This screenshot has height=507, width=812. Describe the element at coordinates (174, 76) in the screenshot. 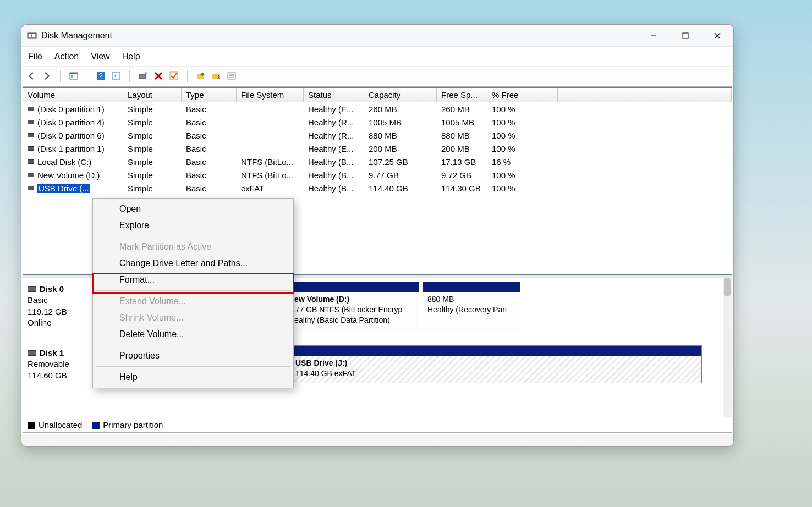

I see `check-icon` at that location.